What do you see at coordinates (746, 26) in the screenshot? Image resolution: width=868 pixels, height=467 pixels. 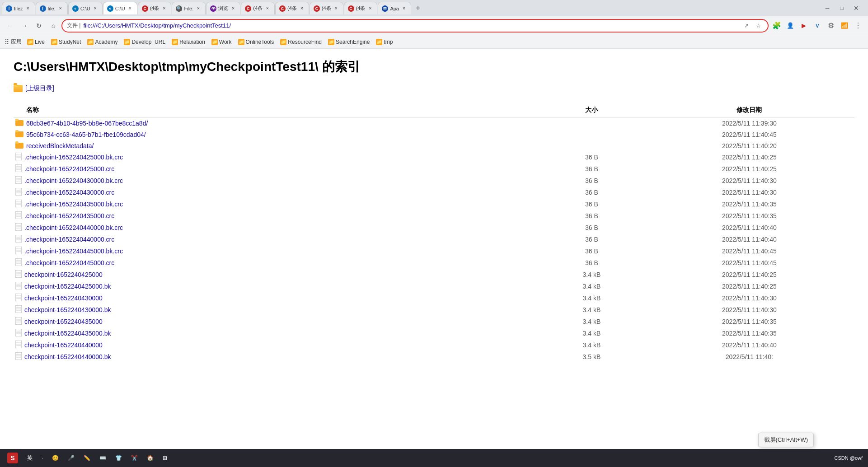 I see `share-icon: ↗` at bounding box center [746, 26].